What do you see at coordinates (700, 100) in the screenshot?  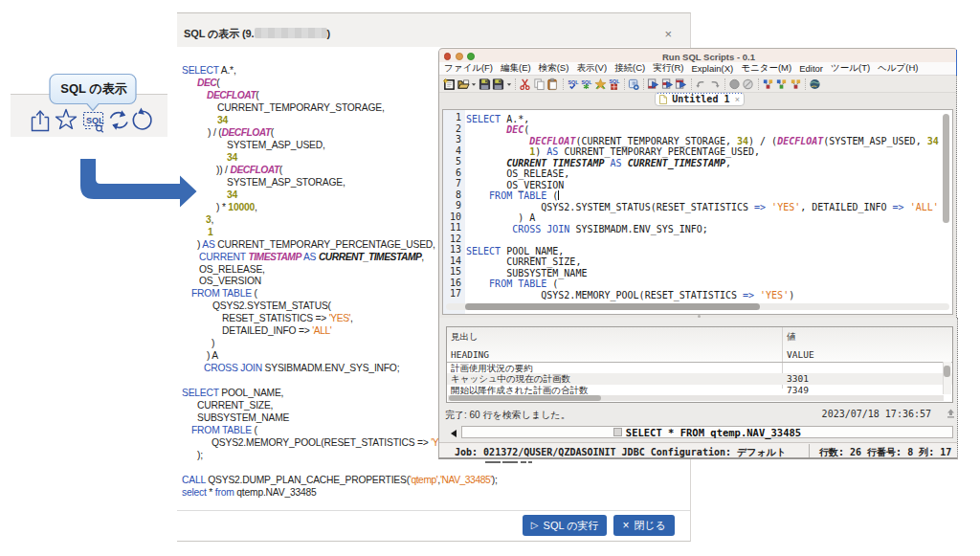 I see `tab-untitled-1: Untitled 1 ×` at bounding box center [700, 100].